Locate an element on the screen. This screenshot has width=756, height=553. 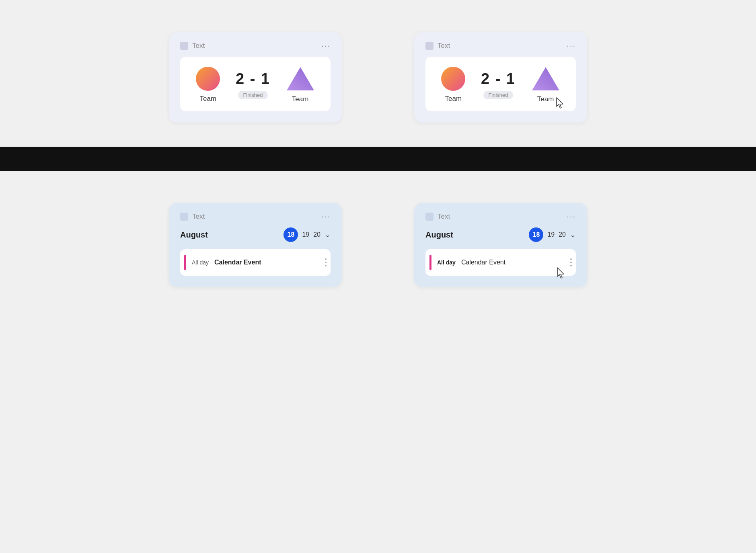
score-inner-right: Team 2 - 1 Finished is located at coordinates (501, 84).